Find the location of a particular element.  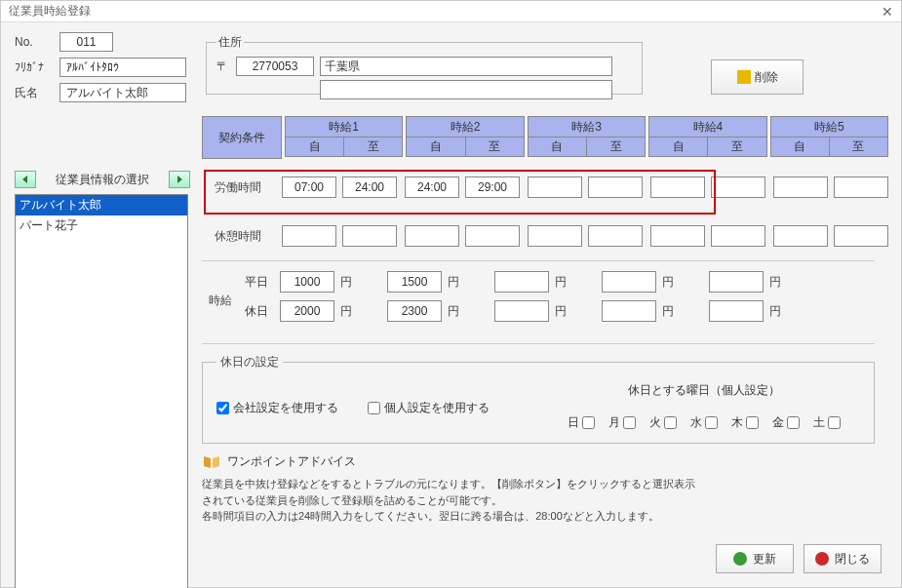

use-company-checkbox: 会社設定を使用する is located at coordinates (277, 408).